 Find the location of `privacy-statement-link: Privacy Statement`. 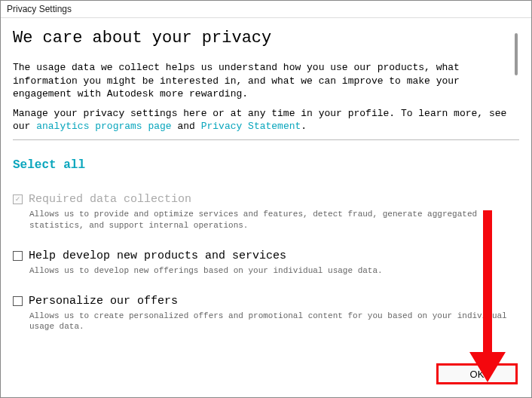

privacy-statement-link: Privacy Statement is located at coordinates (252, 127).